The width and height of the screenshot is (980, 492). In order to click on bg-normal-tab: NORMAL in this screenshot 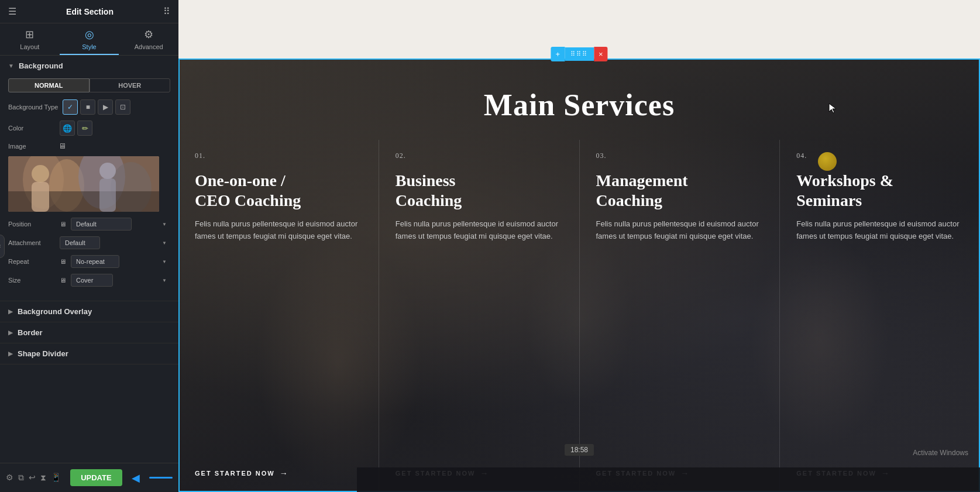, I will do `click(49, 85)`.